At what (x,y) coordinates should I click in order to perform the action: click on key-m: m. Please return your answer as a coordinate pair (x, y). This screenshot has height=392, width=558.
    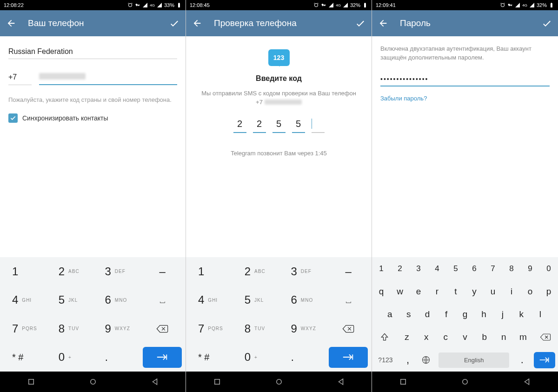
    Looking at the image, I should click on (523, 338).